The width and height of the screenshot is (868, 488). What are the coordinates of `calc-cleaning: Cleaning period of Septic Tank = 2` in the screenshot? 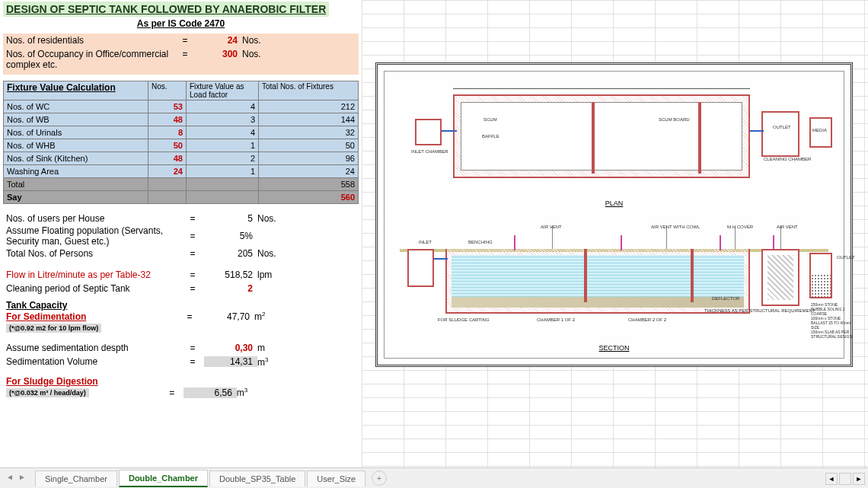 It's located at (181, 289).